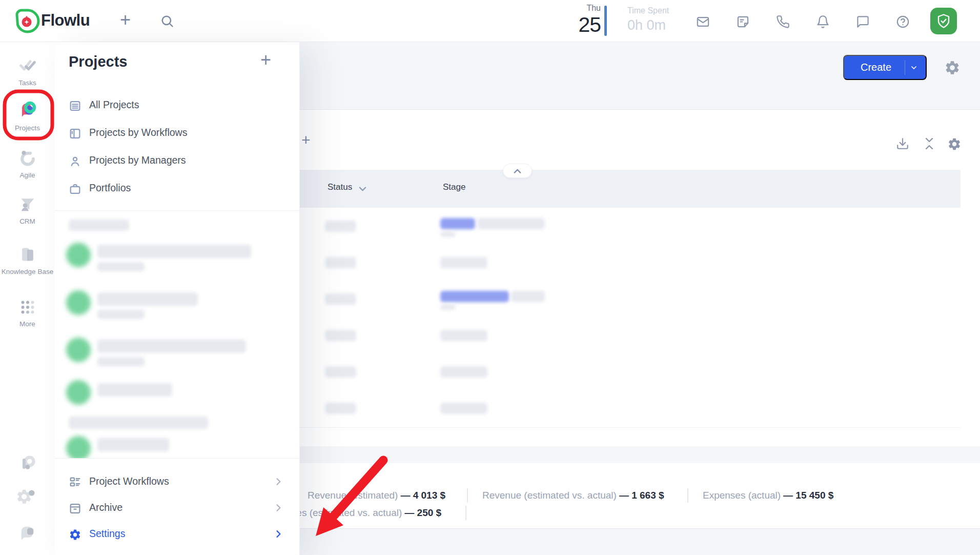 The height and width of the screenshot is (555, 980). I want to click on stat-expenses-actual: Expenses (actual)— 15 450 $, so click(768, 495).